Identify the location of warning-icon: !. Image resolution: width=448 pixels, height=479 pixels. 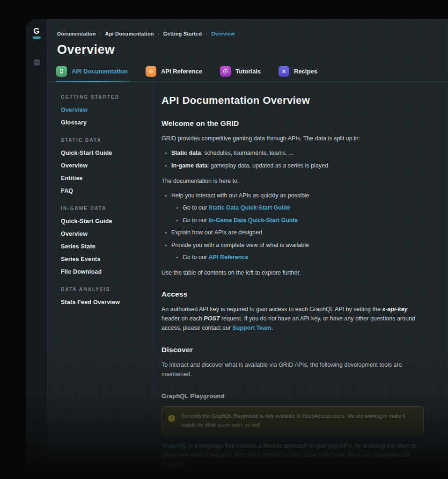
(171, 418).